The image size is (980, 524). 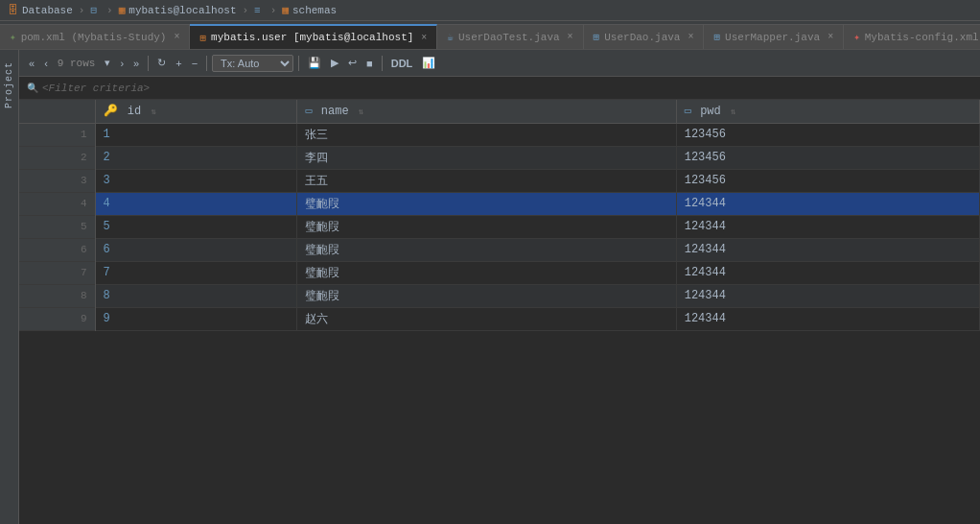 What do you see at coordinates (161, 63) in the screenshot?
I see `reload-icon: ↻` at bounding box center [161, 63].